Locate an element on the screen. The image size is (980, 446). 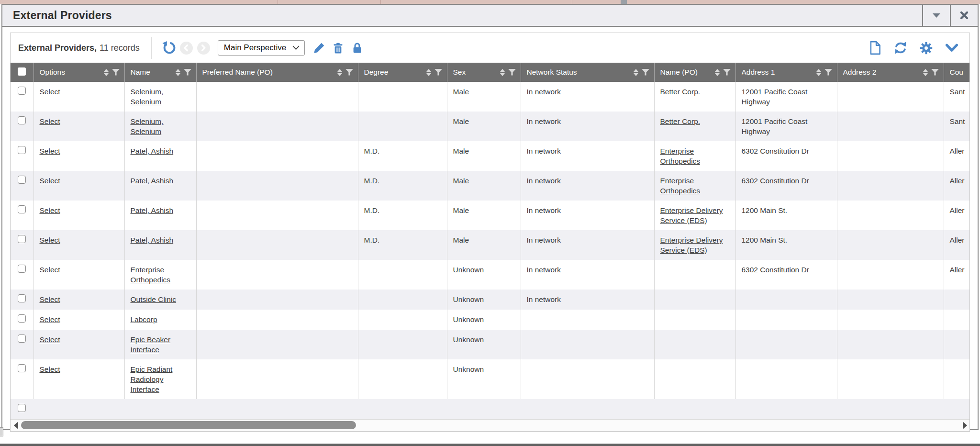
name-link: Enterprise Orthopedics is located at coordinates (151, 275).